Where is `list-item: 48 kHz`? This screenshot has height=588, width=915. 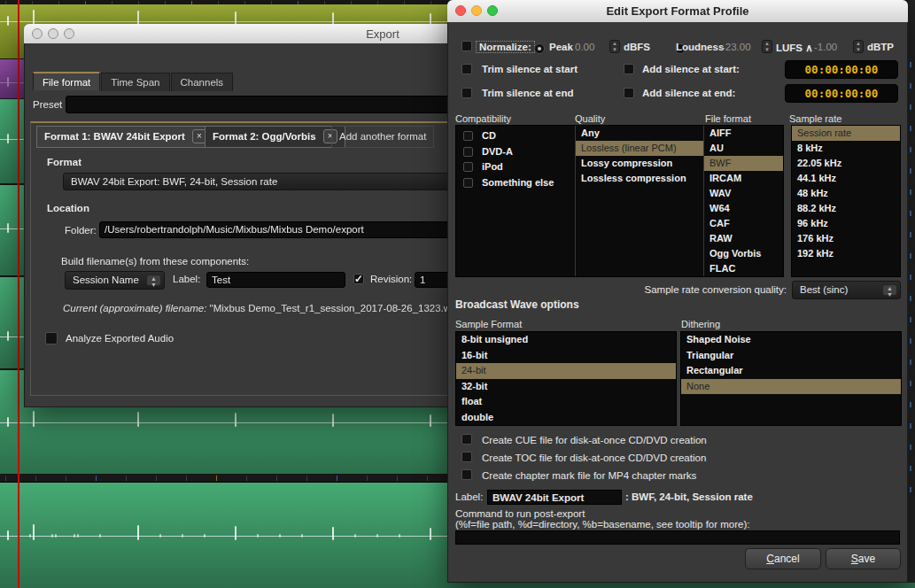 list-item: 48 kHz is located at coordinates (846, 193).